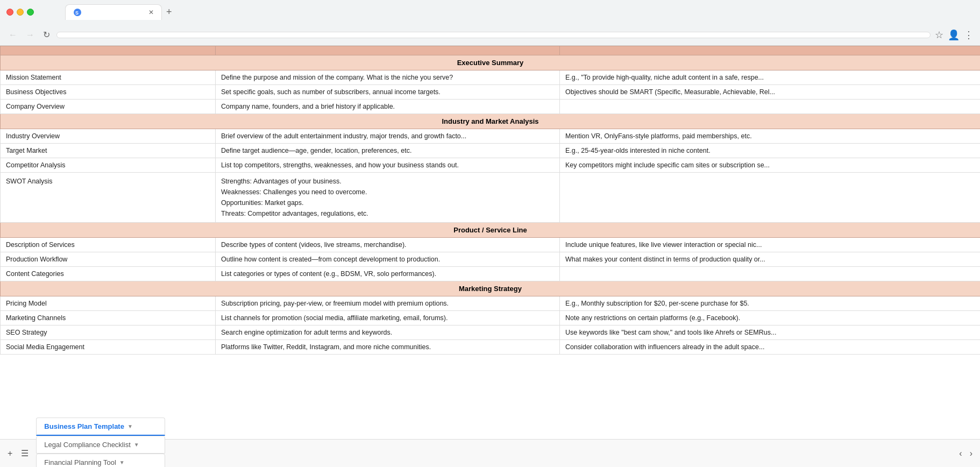 The width and height of the screenshot is (980, 467). Describe the element at coordinates (87, 444) in the screenshot. I see `sheet-tab-label: Legal Compliance Checklist` at that location.